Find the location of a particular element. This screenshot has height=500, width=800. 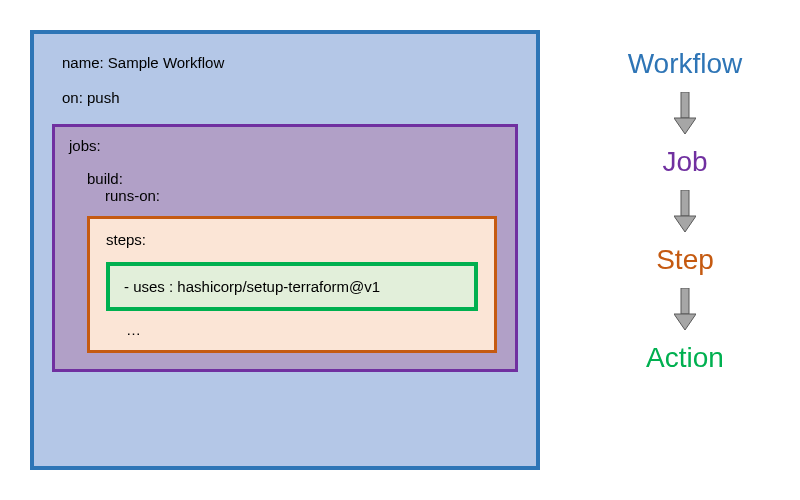

legend: Workflow Job Step Action is located at coordinates (685, 211).